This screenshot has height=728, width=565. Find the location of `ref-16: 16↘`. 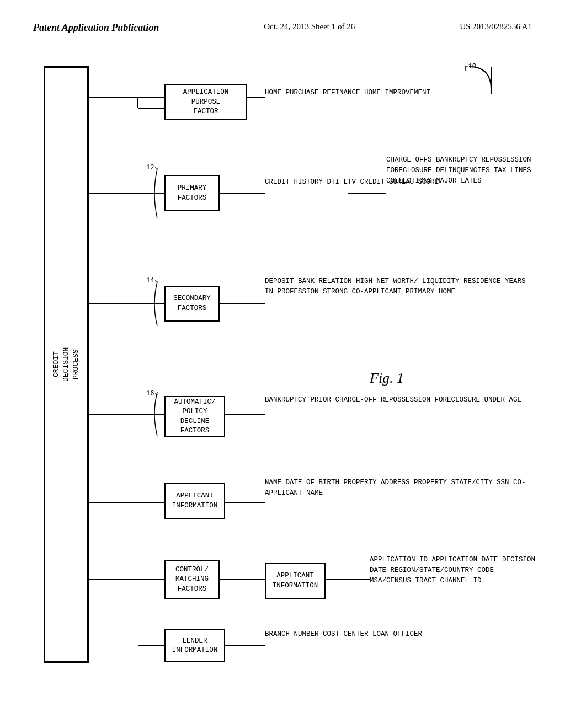

ref-16: 16↘ is located at coordinates (152, 394).